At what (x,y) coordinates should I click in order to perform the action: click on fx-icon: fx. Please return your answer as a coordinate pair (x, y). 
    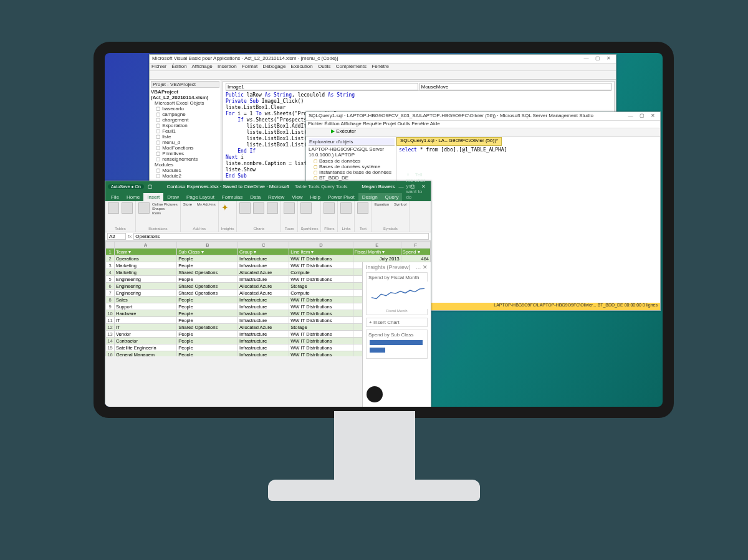
    Looking at the image, I should click on (130, 237).